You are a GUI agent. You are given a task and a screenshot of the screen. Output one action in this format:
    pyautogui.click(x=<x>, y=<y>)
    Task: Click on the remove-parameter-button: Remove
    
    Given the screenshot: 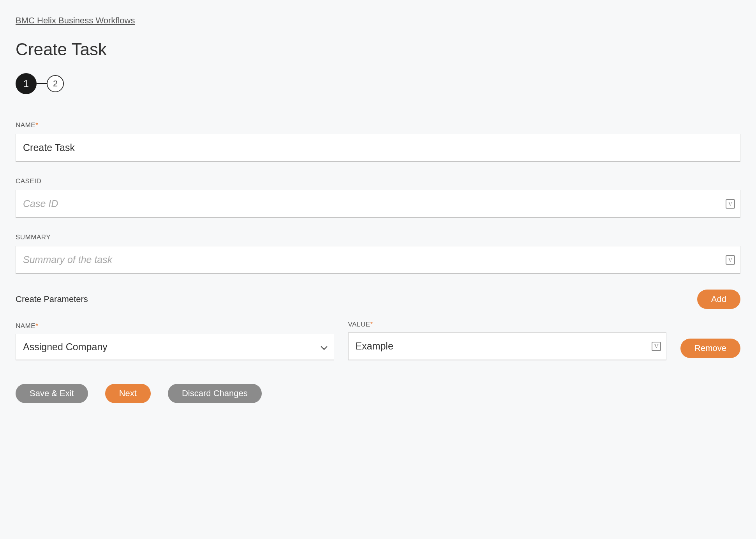 What is the action you would take?
    pyautogui.click(x=710, y=348)
    